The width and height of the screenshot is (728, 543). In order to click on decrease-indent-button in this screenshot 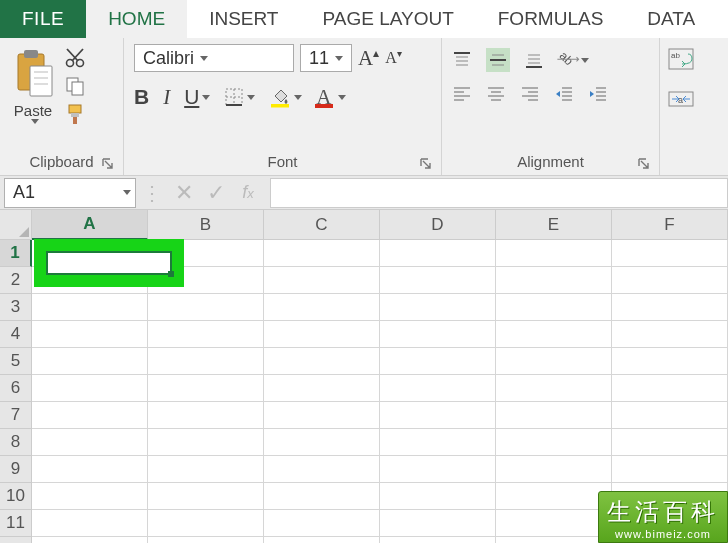, I will do `click(564, 94)`.